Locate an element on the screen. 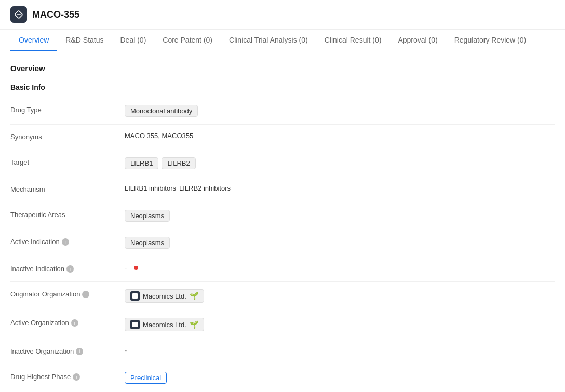  basic-info-section-title: Basic Info is located at coordinates (282, 87).